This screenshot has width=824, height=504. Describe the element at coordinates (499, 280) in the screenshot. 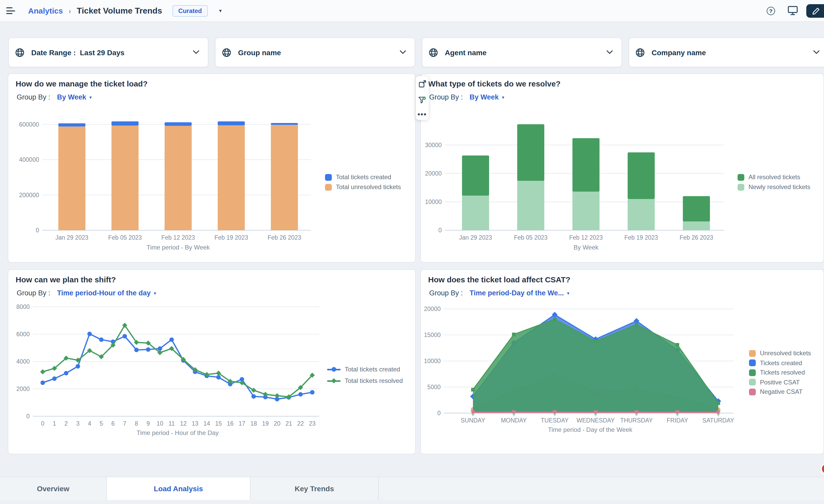

I see `chart-title: How does the ticket load affect CSAT?` at that location.